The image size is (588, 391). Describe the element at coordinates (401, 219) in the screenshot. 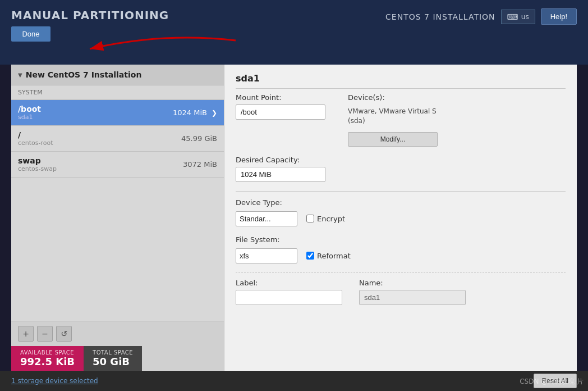

I see `device-type-row: Standar... LVM RAID Encrypt` at that location.